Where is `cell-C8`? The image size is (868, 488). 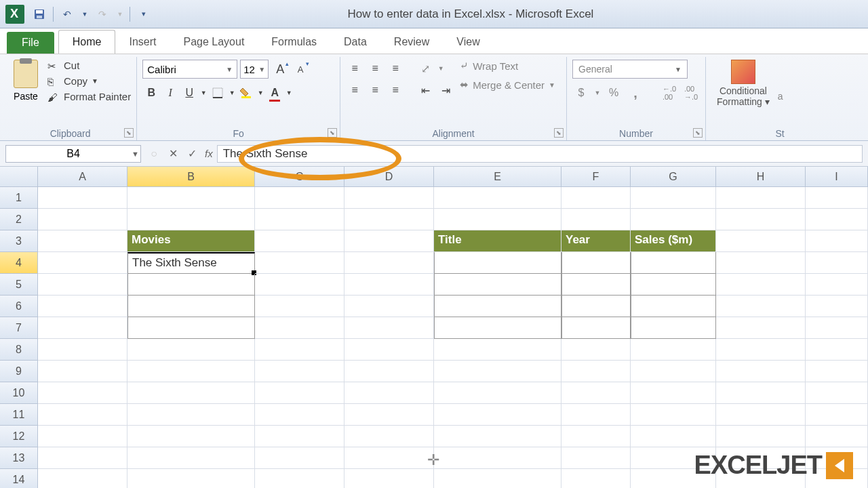 cell-C8 is located at coordinates (300, 350).